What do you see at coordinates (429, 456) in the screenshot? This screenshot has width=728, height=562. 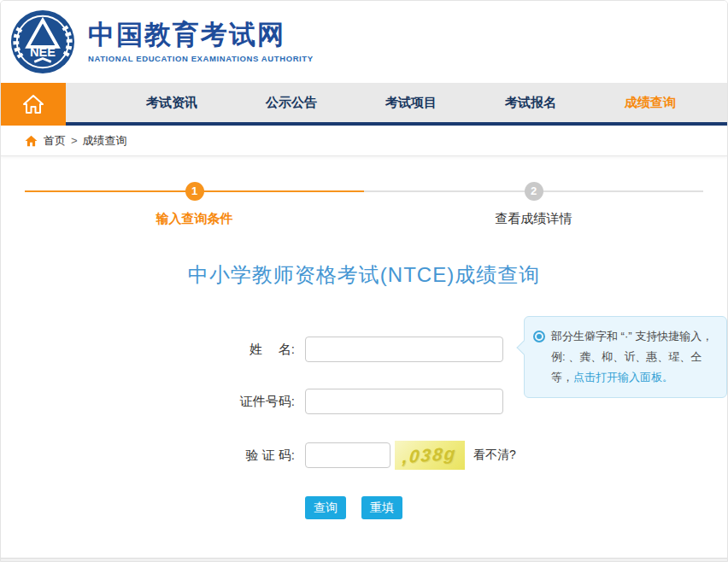 I see `captcha-text: ,038g` at bounding box center [429, 456].